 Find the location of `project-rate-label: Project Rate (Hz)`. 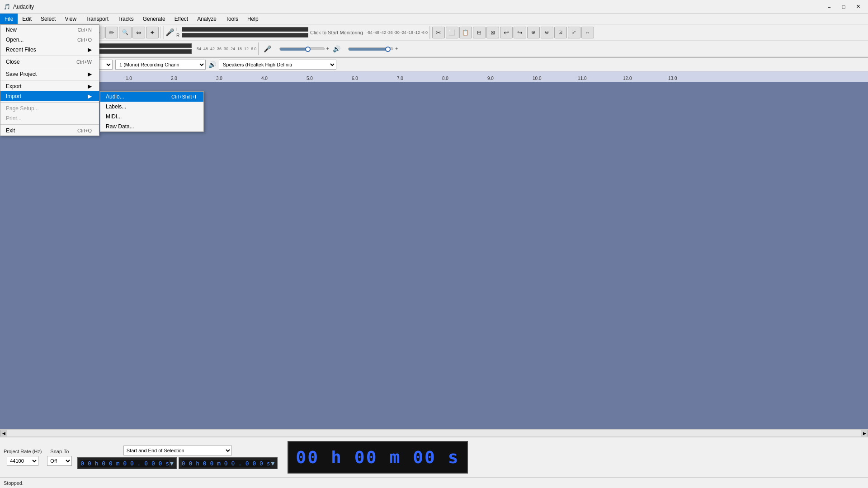

project-rate-label: Project Rate (Hz) is located at coordinates (23, 451).